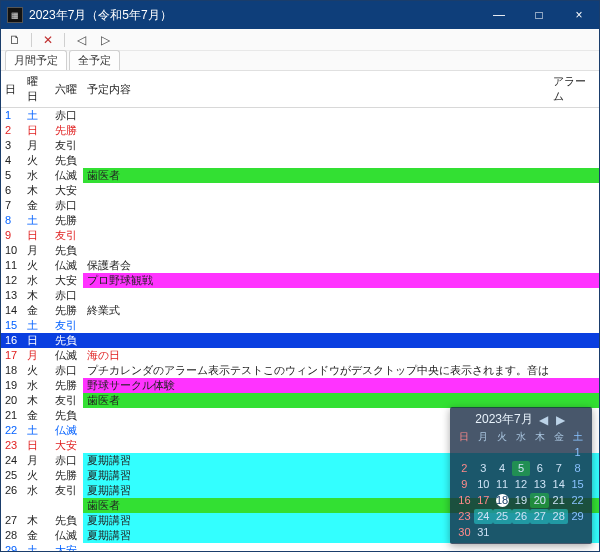  Describe the element at coordinates (540, 516) in the screenshot. I see `mini-day-cell: 27` at that location.